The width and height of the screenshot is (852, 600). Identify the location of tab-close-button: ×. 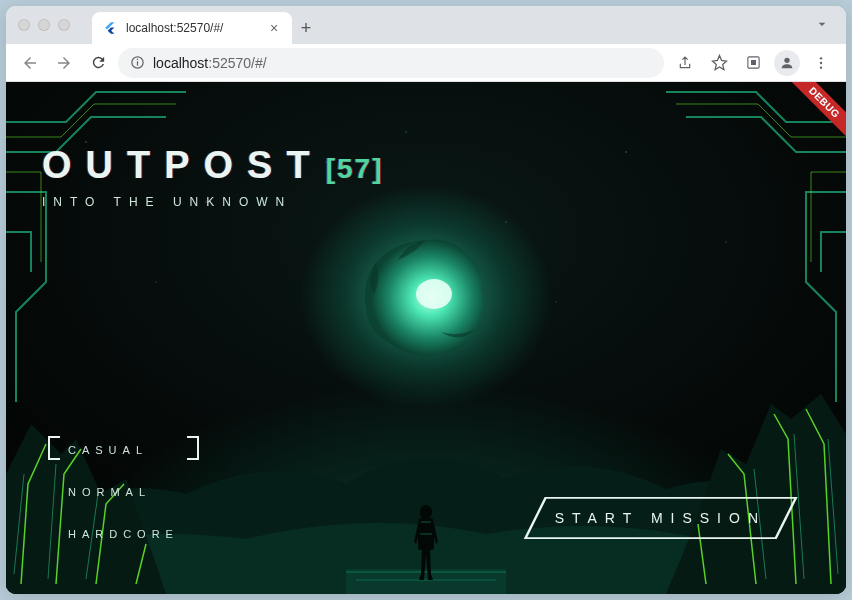
(274, 28).